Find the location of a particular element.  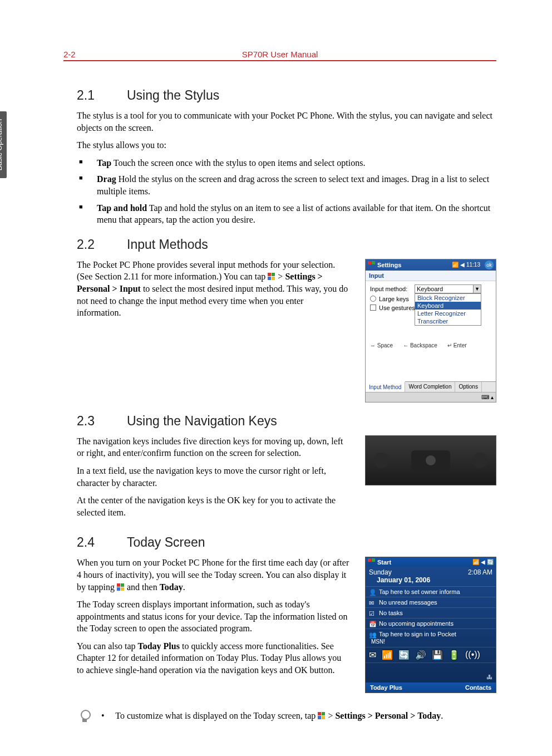

s21-bullet-taphold: Tap and hold Tap and hold the stylus on … is located at coordinates (287, 214).